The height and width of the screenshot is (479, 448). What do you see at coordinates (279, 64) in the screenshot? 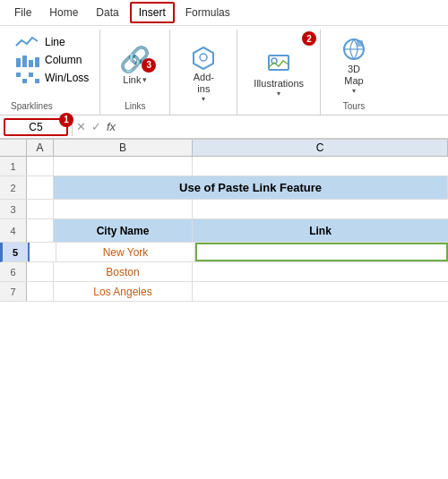
I see `illustrations-icon` at bounding box center [279, 64].